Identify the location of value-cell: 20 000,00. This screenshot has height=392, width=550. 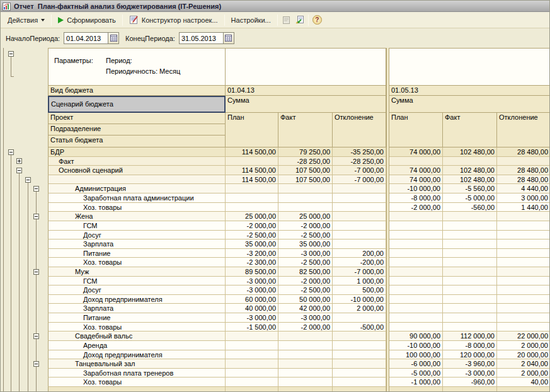
(524, 355).